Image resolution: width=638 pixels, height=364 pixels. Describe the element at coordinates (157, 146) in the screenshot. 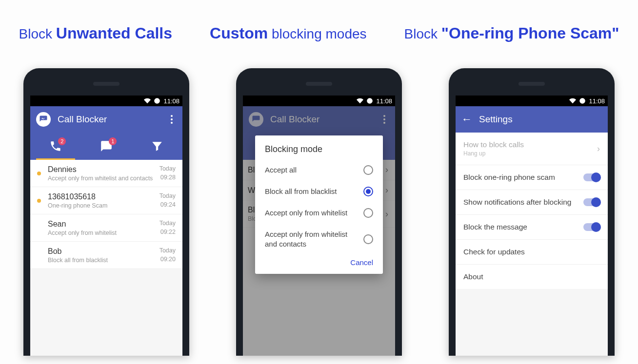

I see `tab-filter` at that location.